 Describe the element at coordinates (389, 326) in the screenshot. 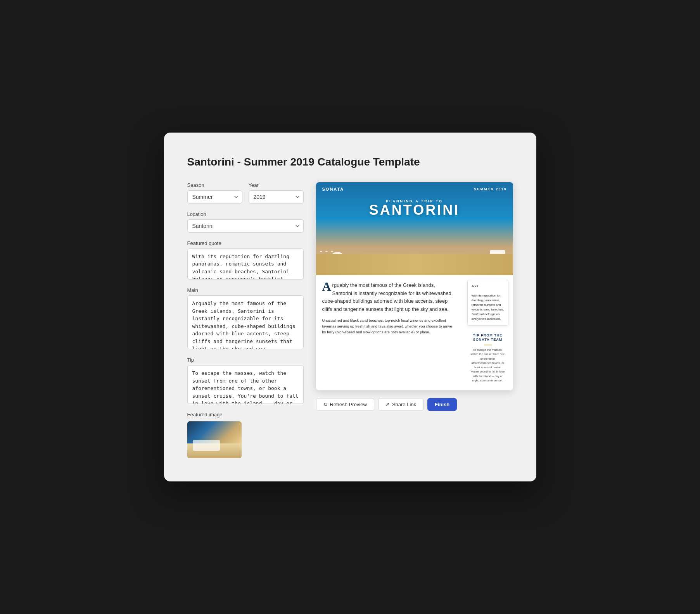

I see `catalogue-body-text-2: Unusual red and black sand beaches, top-…` at that location.